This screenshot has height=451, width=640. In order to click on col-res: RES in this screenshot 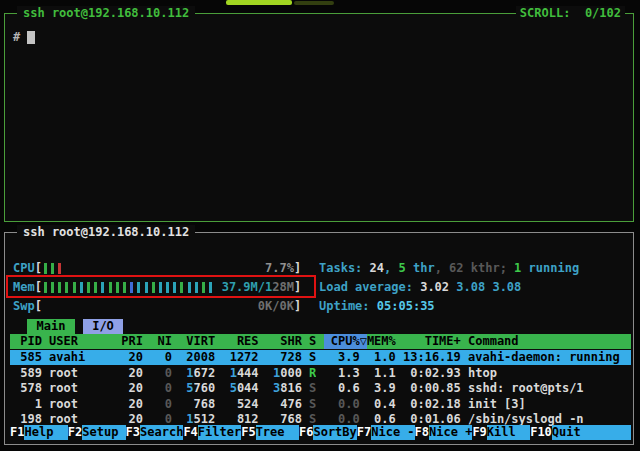, I will do `click(240, 342)`.